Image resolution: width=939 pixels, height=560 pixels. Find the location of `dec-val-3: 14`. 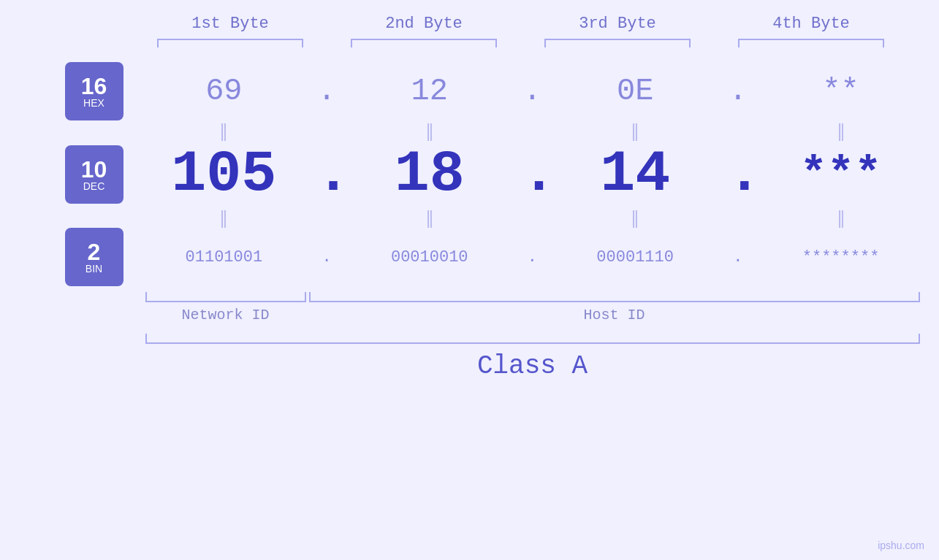

dec-val-3: 14 is located at coordinates (635, 174).